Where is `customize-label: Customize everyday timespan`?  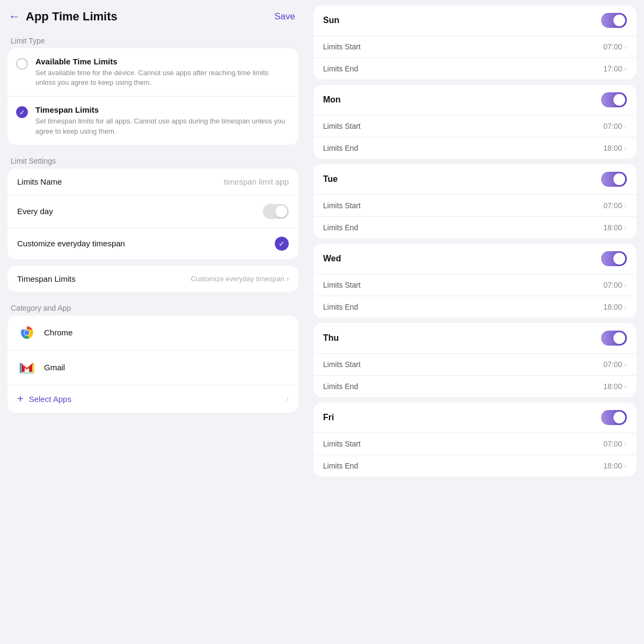 customize-label: Customize everyday timespan is located at coordinates (71, 244).